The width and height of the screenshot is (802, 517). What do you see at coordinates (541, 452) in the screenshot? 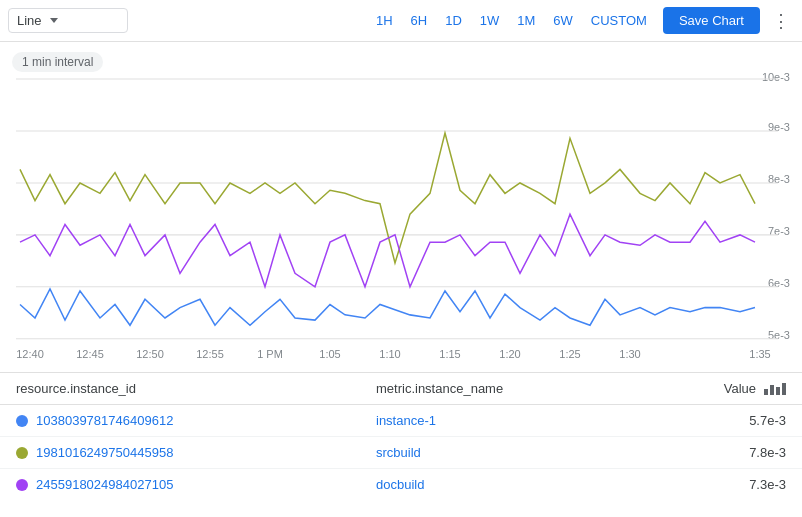
I see `legend-metric-2: srcbuild` at bounding box center [541, 452].